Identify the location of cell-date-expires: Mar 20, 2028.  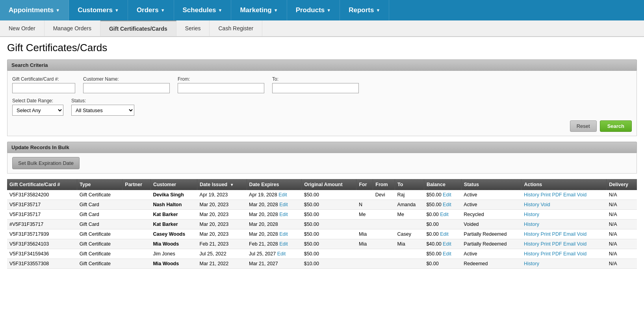
(274, 224).